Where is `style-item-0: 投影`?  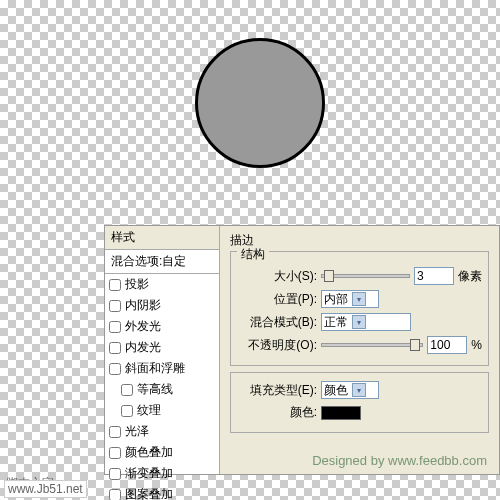
style-item-0: 投影 is located at coordinates (162, 284).